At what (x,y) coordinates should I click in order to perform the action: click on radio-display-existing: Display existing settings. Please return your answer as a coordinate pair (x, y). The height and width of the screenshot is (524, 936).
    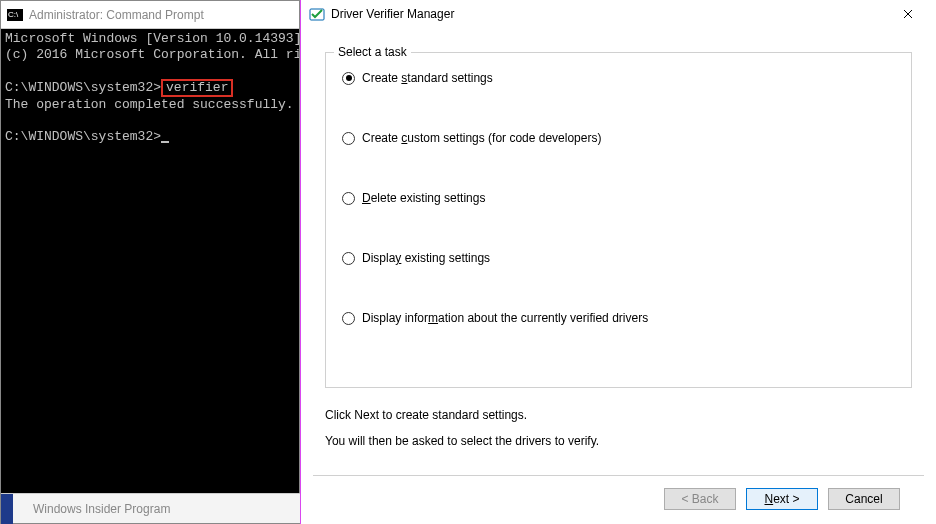
    Looking at the image, I should click on (618, 258).